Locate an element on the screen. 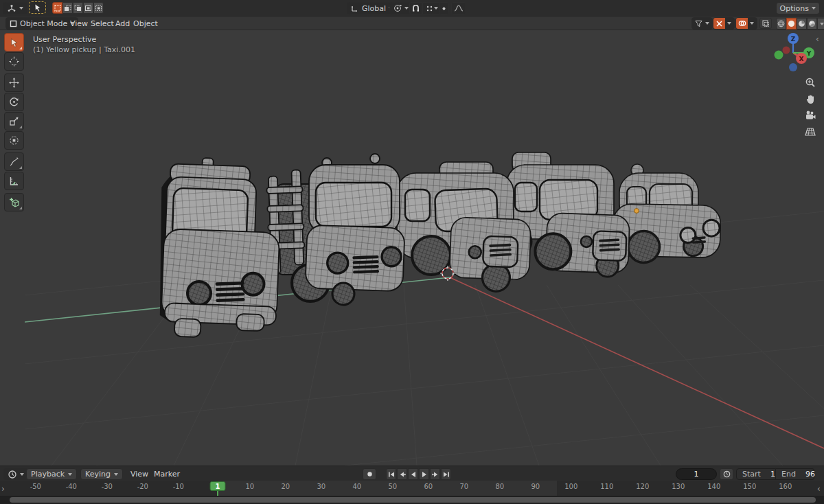 The image size is (824, 504). active-tool-button is located at coordinates (37, 8).